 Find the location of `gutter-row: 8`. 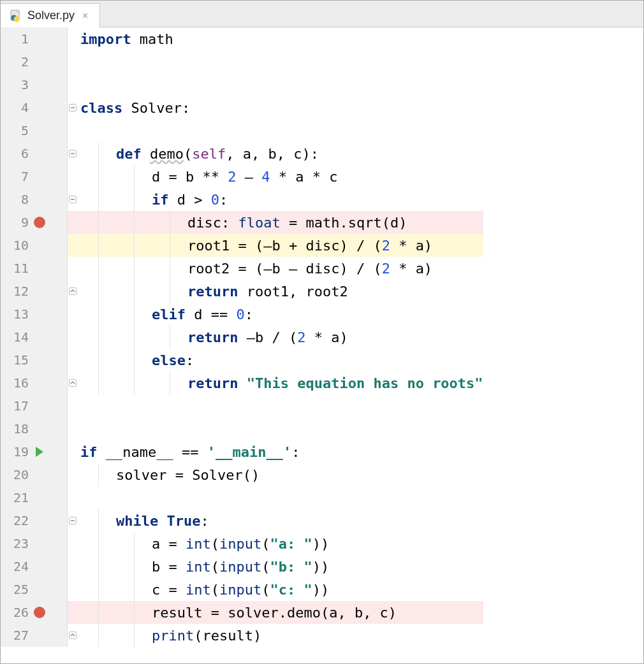

gutter-row: 8 is located at coordinates (34, 199).